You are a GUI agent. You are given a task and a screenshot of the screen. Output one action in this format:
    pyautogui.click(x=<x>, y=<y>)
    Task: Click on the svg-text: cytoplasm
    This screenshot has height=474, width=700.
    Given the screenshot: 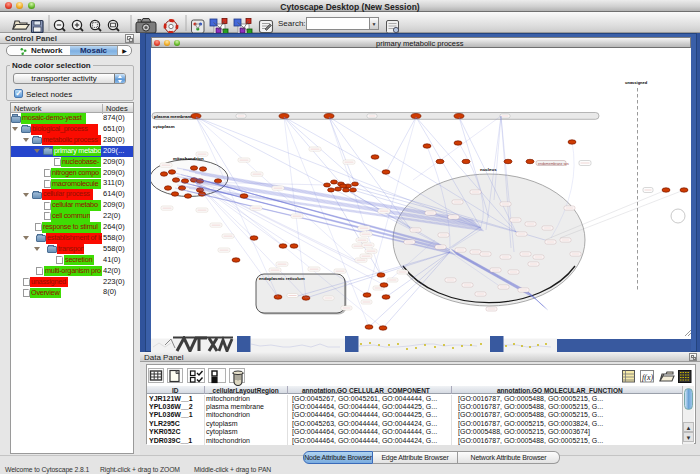 What is the action you would take?
    pyautogui.click(x=164, y=126)
    